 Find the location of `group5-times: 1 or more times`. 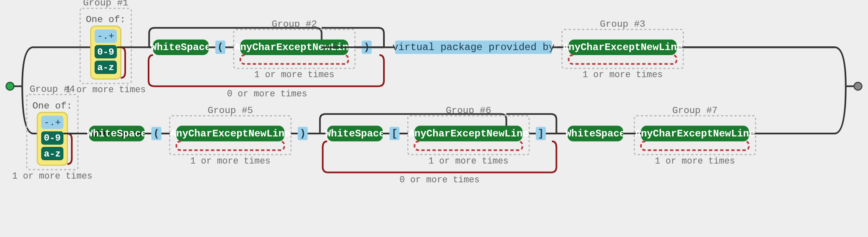

group5-times: 1 or more times is located at coordinates (230, 161).